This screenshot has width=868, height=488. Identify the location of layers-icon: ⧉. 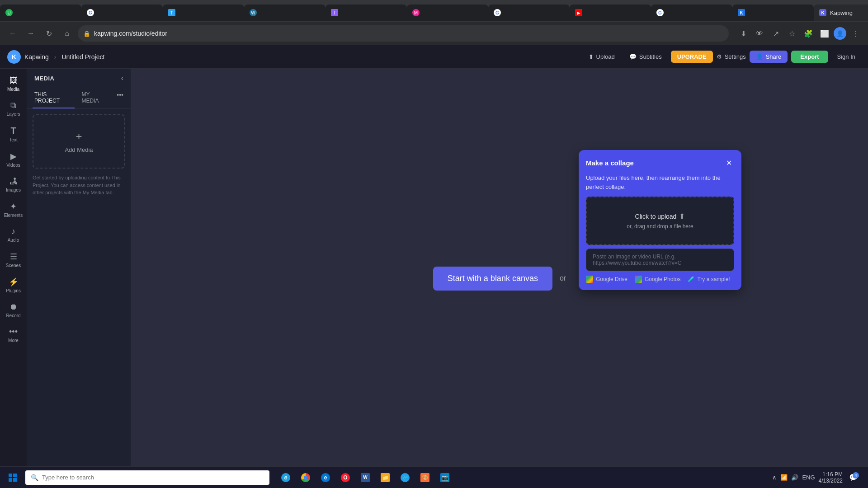
(14, 106).